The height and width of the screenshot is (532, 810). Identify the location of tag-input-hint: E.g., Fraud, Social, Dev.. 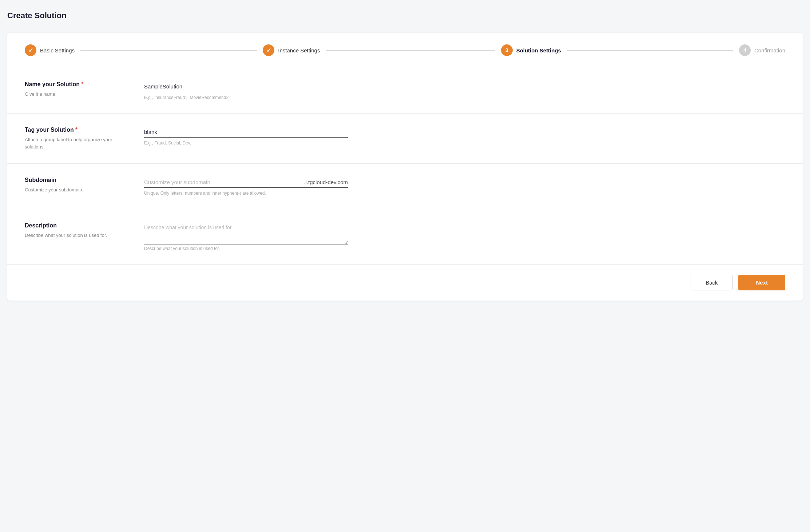
(246, 143).